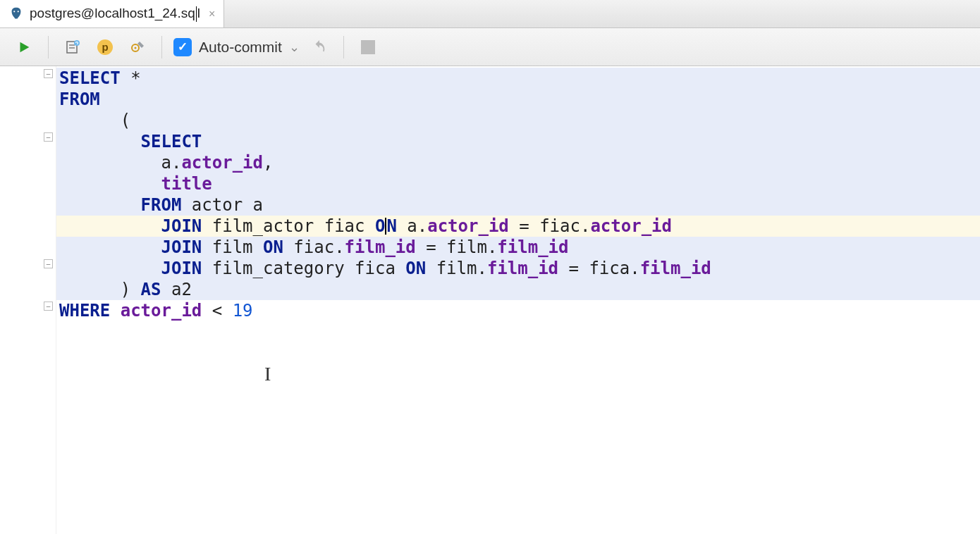 Image resolution: width=980 pixels, height=534 pixels. Describe the element at coordinates (490, 14) in the screenshot. I see `tab-bar: postgres@localhost1_24.sql ×` at that location.